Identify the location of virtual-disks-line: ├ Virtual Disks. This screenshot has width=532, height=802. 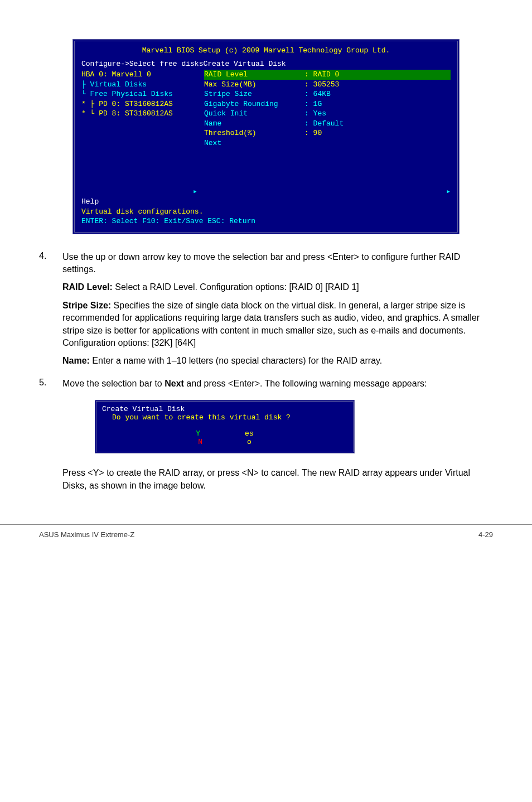
(143, 85).